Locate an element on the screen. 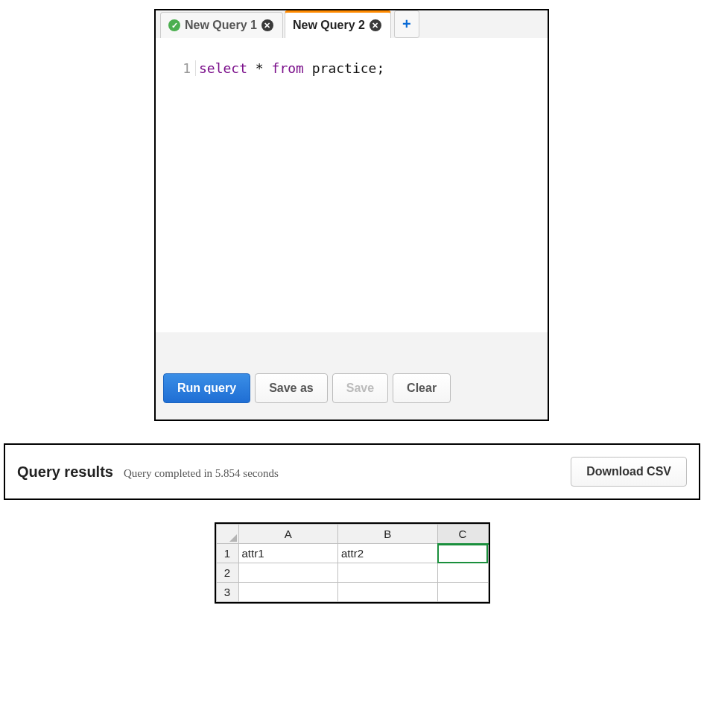 Image resolution: width=704 pixels, height=728 pixels. download-csv-button: Download CSV is located at coordinates (629, 472).